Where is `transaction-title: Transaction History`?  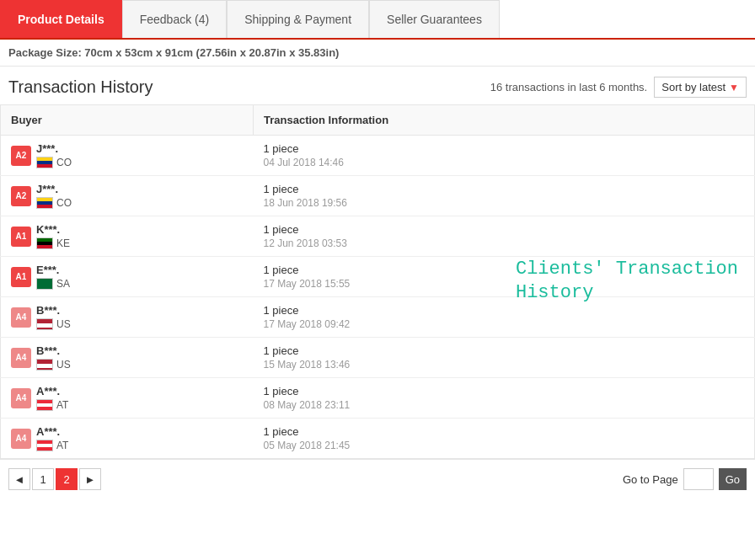 transaction-title: Transaction History is located at coordinates (81, 88).